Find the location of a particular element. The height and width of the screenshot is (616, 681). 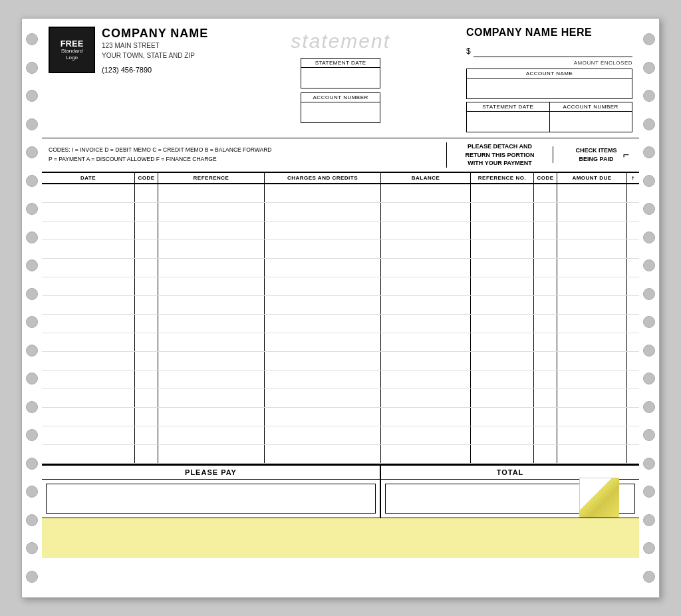

account-number-value is located at coordinates (340, 112).